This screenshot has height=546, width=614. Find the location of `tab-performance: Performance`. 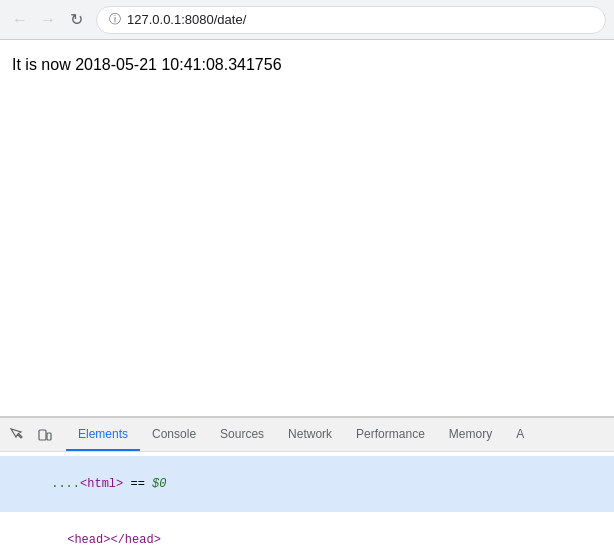

tab-performance: Performance is located at coordinates (390, 434).